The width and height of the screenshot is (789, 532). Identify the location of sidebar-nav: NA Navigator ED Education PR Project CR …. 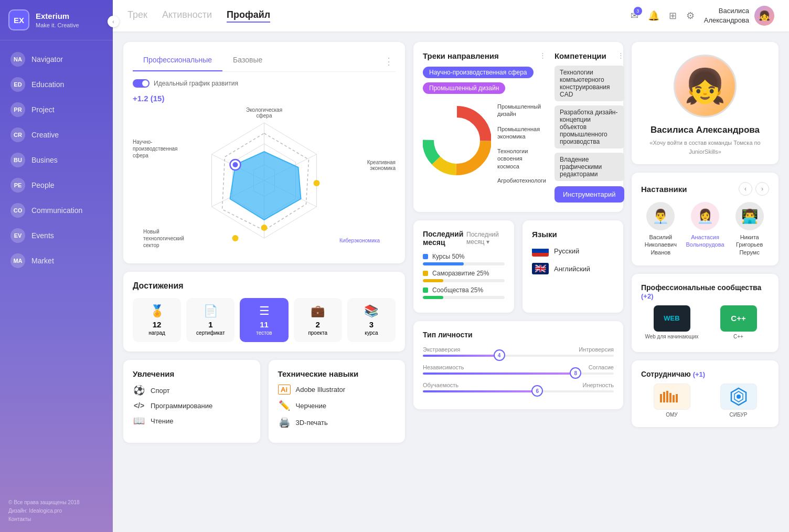
(57, 265).